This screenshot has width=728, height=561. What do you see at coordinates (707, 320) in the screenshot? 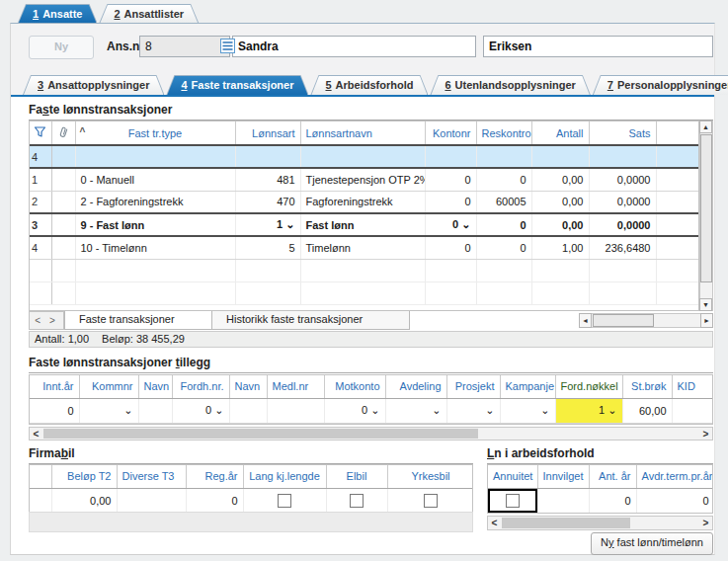
I see `scroll-right-icon: ►` at bounding box center [707, 320].